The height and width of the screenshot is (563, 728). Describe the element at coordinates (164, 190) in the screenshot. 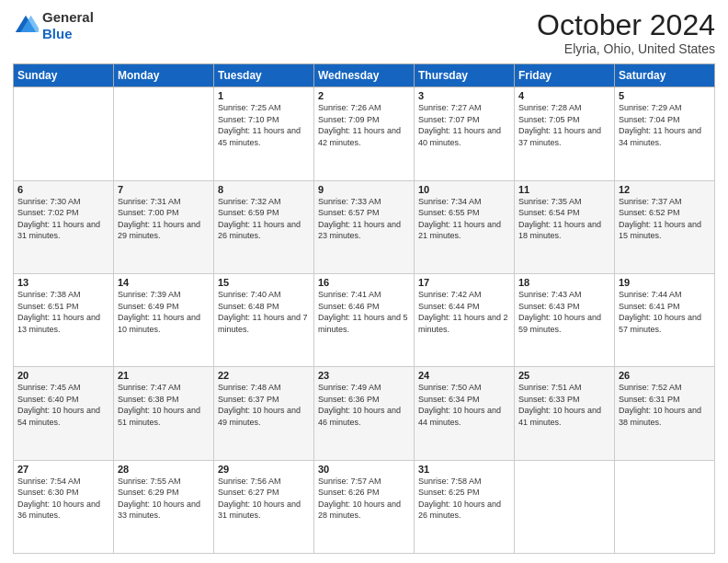

I see `day-number: 7` at that location.